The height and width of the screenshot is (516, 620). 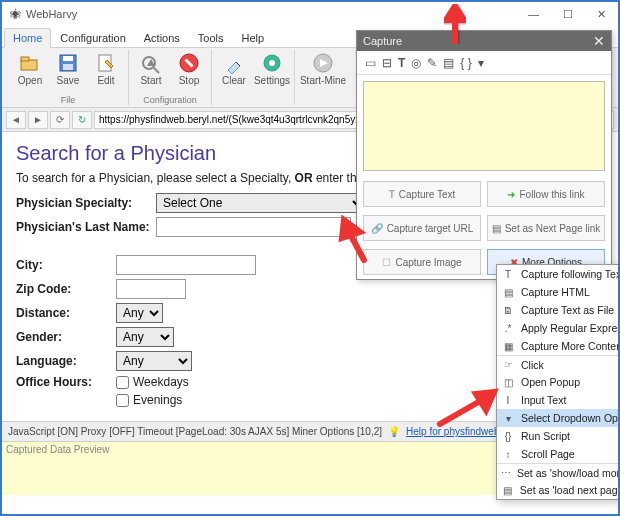 I want to click on page-set-icon: ▤, so click(x=508, y=490).